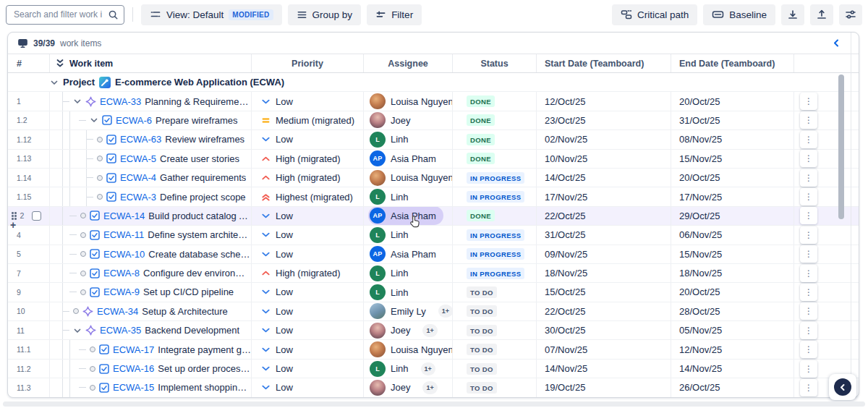 The image size is (868, 408). I want to click on priority-cell: Highest (migrated), so click(308, 197).